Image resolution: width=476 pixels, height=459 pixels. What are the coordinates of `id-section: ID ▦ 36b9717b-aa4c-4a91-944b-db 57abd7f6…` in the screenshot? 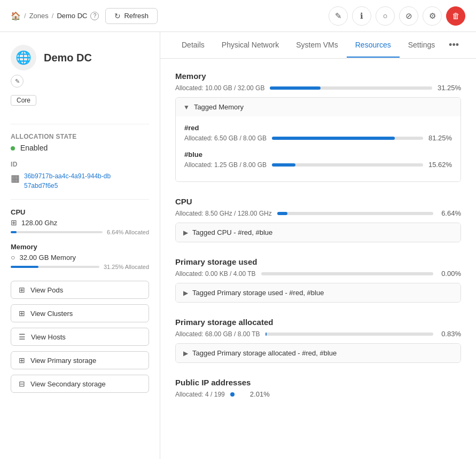 It's located at (80, 176).